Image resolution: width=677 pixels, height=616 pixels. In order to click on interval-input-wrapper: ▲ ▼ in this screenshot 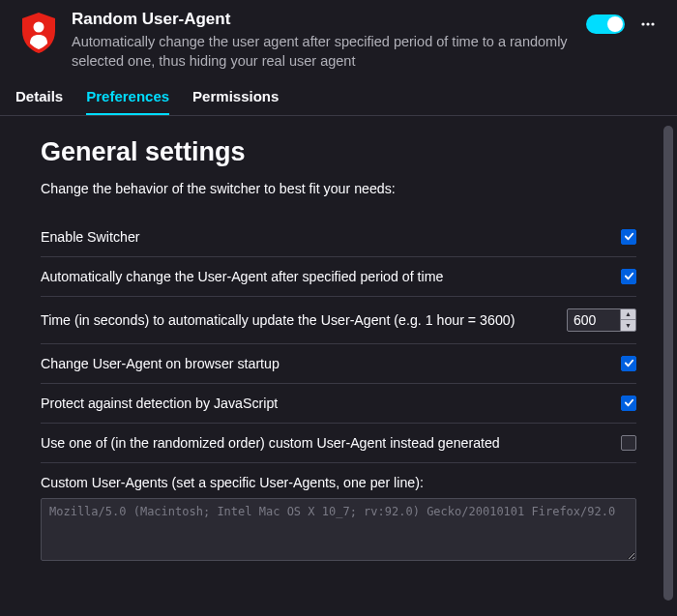, I will do `click(602, 320)`.